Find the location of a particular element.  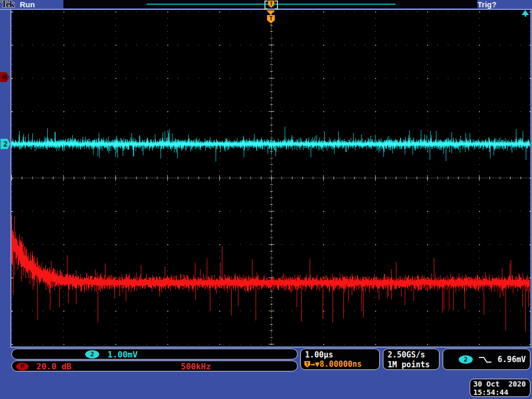

record-view-strip: T is located at coordinates (270, 4).